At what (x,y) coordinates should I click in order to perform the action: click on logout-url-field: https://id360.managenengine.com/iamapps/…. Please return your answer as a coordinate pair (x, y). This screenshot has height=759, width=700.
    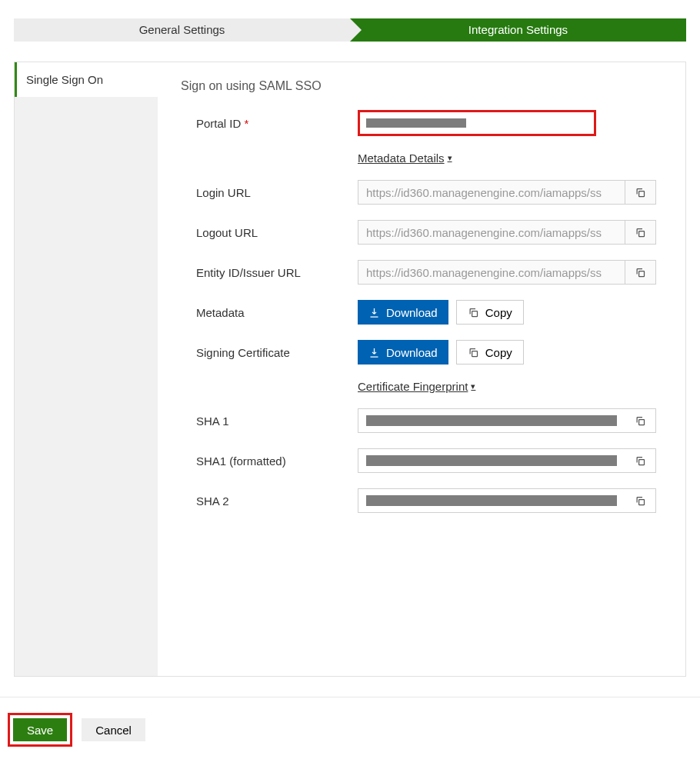
    Looking at the image, I should click on (507, 232).